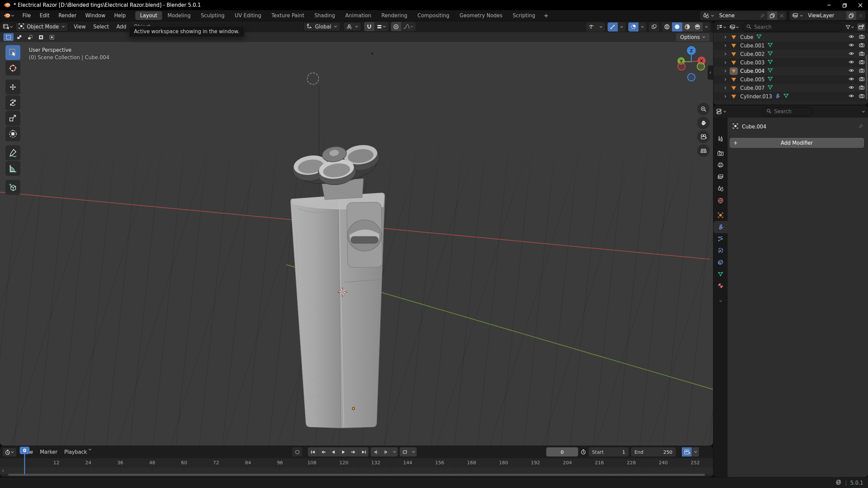 The height and width of the screenshot is (488, 868). Describe the element at coordinates (352, 26) in the screenshot. I see `pivot-selector` at that location.